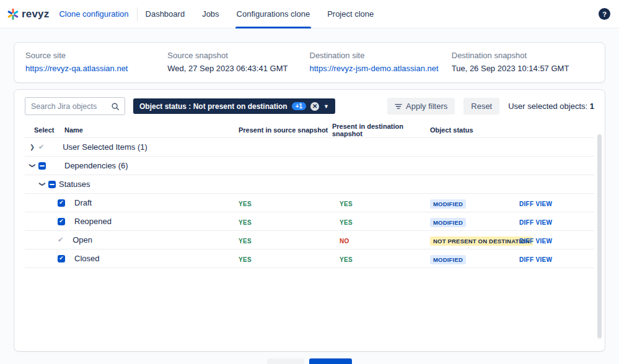 This screenshot has width=619, height=364. Describe the element at coordinates (299, 106) in the screenshot. I see `filter-chip-extra-count-badge: +1` at that location.